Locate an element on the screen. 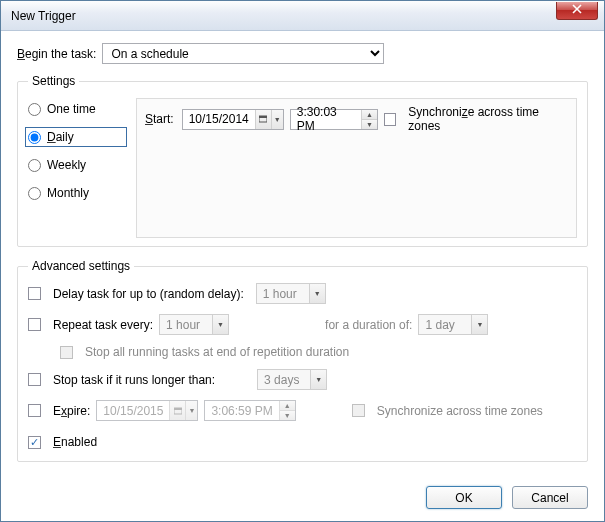  start-date-value: 10/15/2014 is located at coordinates (219, 119).